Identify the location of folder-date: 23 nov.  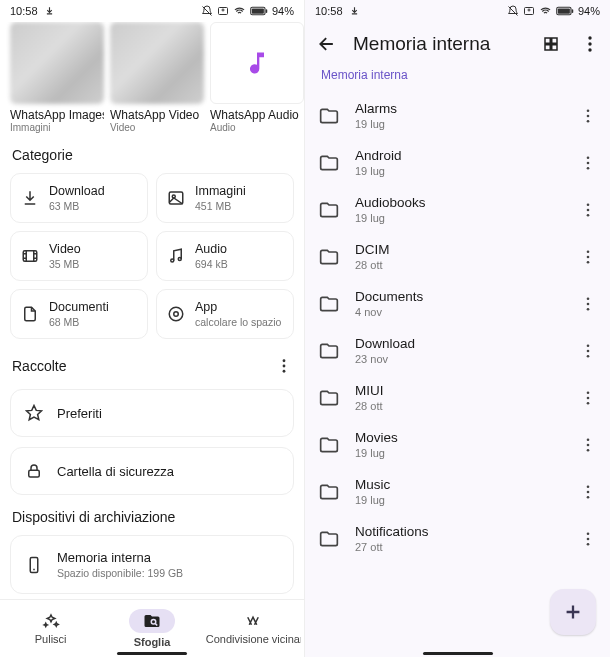
(460, 359).